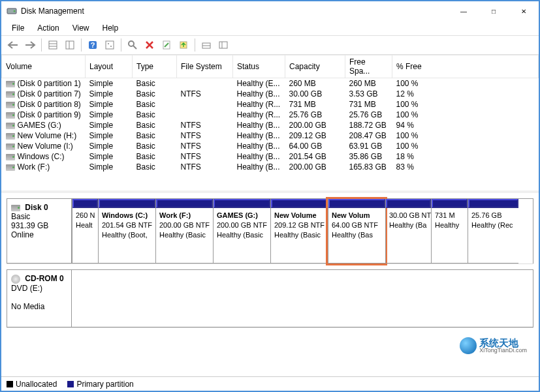 The width and height of the screenshot is (540, 392). Describe the element at coordinates (449, 231) in the screenshot. I see `partition: 731 MHealthy` at that location.